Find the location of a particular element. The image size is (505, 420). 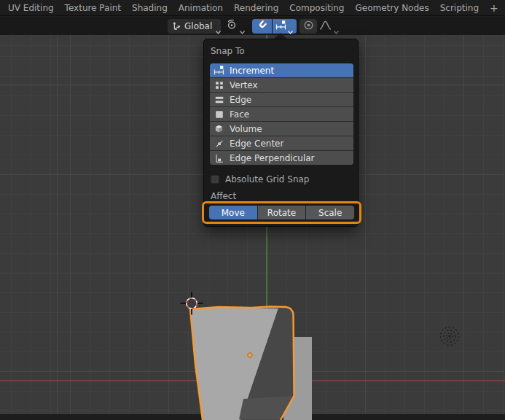

snap-volume-icon is located at coordinates (219, 129).